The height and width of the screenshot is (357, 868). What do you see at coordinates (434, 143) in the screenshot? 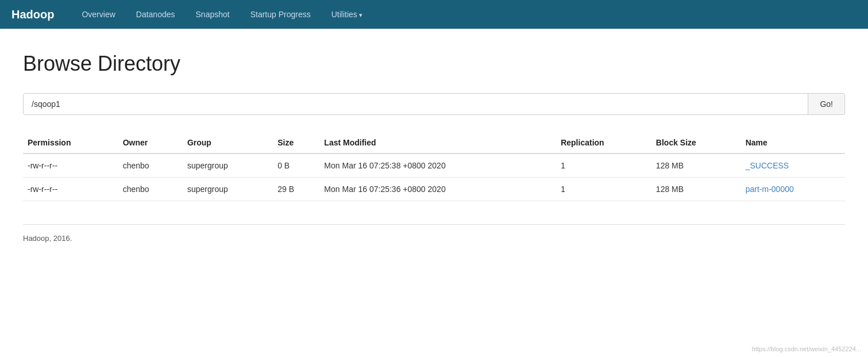
I see `table-header: Permission Owner Group Size Last Modifie…` at bounding box center [434, 143].